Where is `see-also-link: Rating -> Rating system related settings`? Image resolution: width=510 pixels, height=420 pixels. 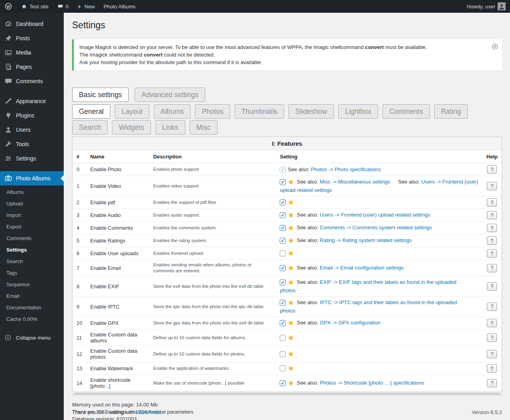
see-also-link: Rating -> Rating system related settings is located at coordinates (366, 240).